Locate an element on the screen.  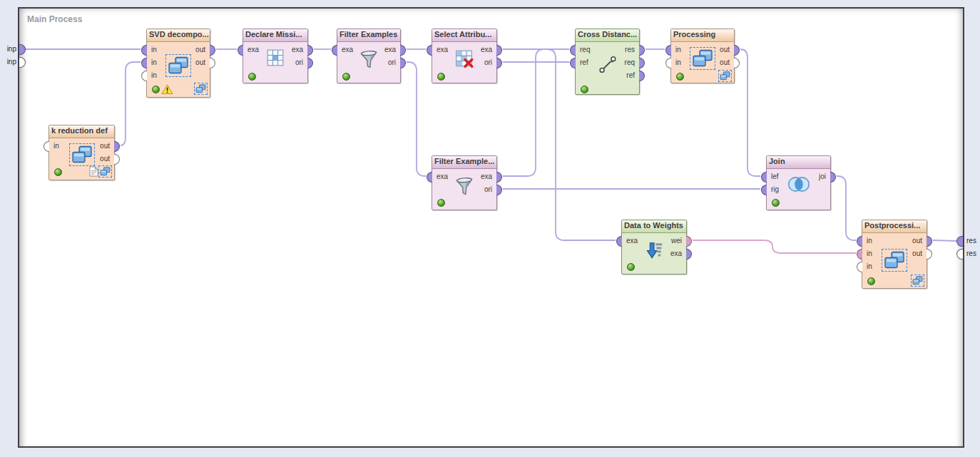
operator-kreduction: k reduction definoutout is located at coordinates (81, 153).